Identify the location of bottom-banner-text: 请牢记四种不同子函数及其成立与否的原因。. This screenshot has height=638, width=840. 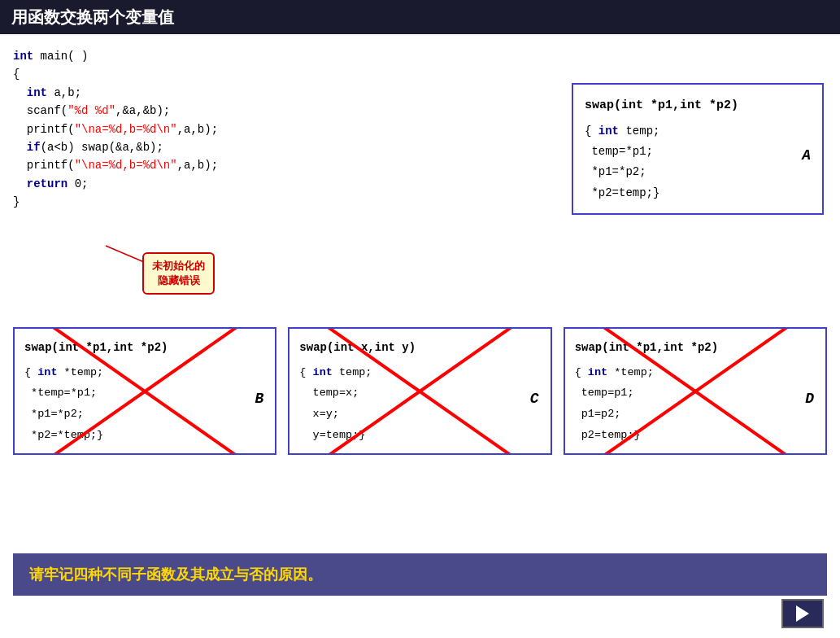
(176, 575).